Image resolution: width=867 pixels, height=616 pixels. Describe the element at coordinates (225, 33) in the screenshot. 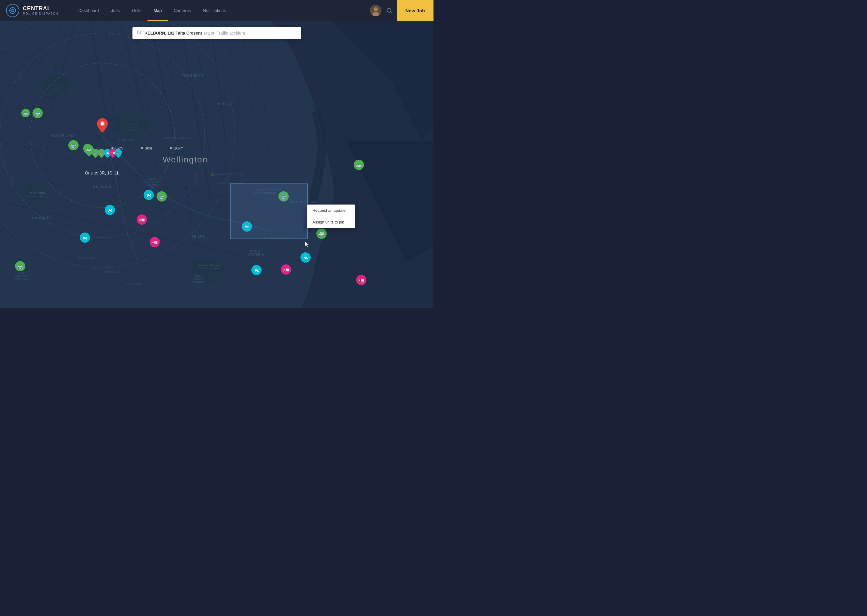

I see `search-description: Major: Traffic accident` at that location.